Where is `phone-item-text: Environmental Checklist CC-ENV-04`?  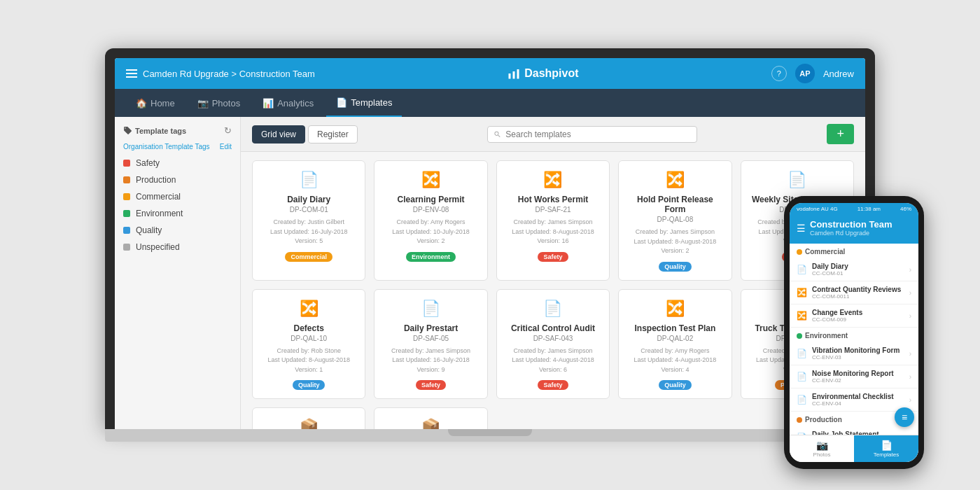 phone-item-text: Environmental Checklist CC-ENV-04 is located at coordinates (861, 400).